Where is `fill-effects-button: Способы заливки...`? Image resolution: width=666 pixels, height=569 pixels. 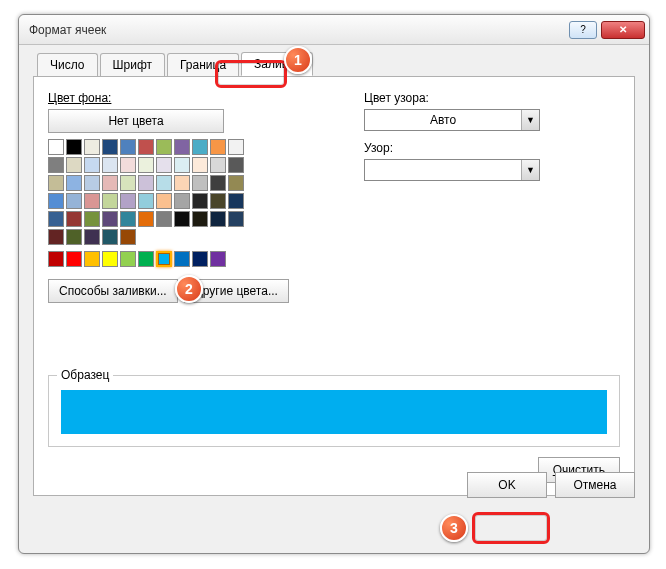 fill-effects-button: Способы заливки... is located at coordinates (113, 291).